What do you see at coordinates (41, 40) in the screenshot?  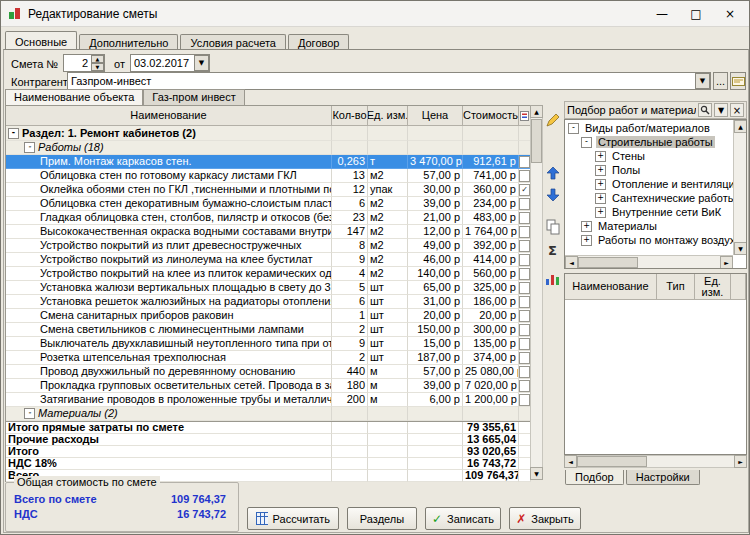 I see `tab-osnovnye: Основные` at bounding box center [41, 40].